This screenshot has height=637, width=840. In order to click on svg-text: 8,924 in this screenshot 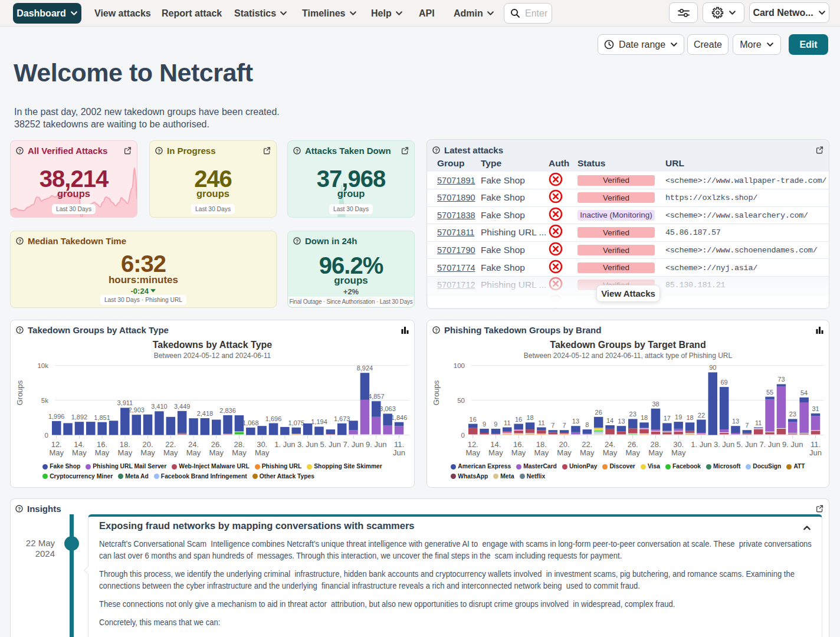, I will do `click(365, 368)`.